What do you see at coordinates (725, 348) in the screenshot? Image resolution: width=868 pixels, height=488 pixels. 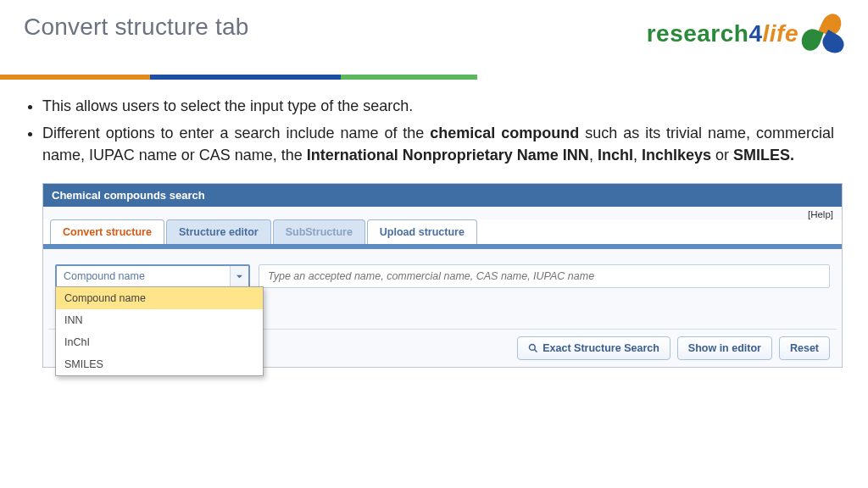 I see `show-in-editor-button: Show in editor` at bounding box center [725, 348].